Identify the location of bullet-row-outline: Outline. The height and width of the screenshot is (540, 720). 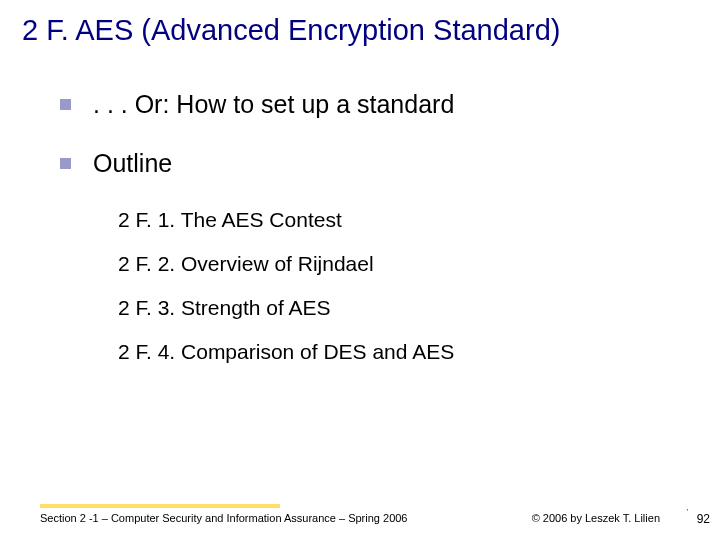
(370, 164).